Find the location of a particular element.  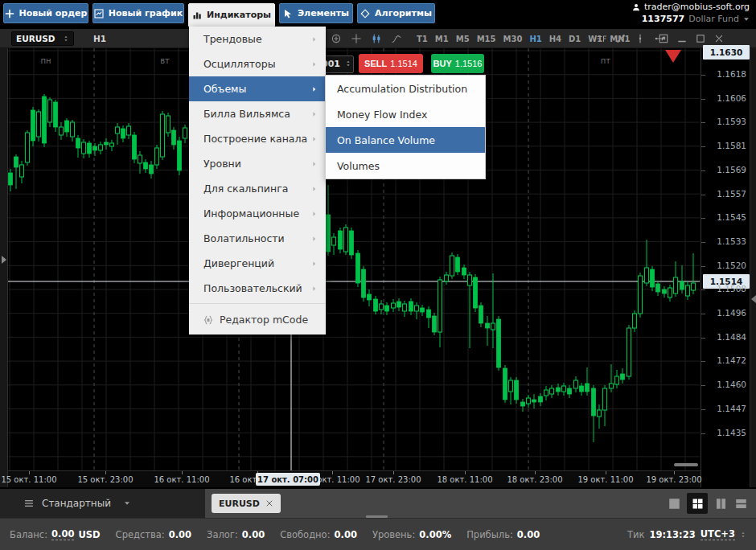

price-tick-label: 1.1447 is located at coordinates (732, 408).